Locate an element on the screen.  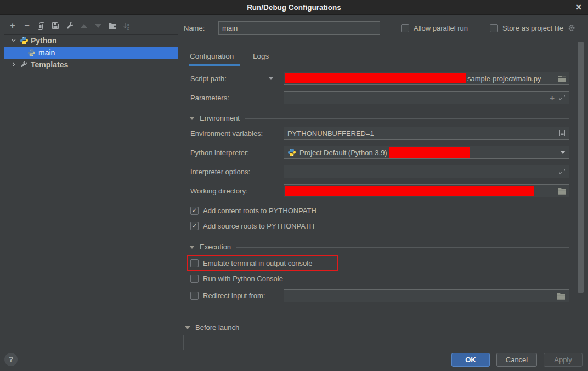
tree-item-label: Templates is located at coordinates (49, 65).